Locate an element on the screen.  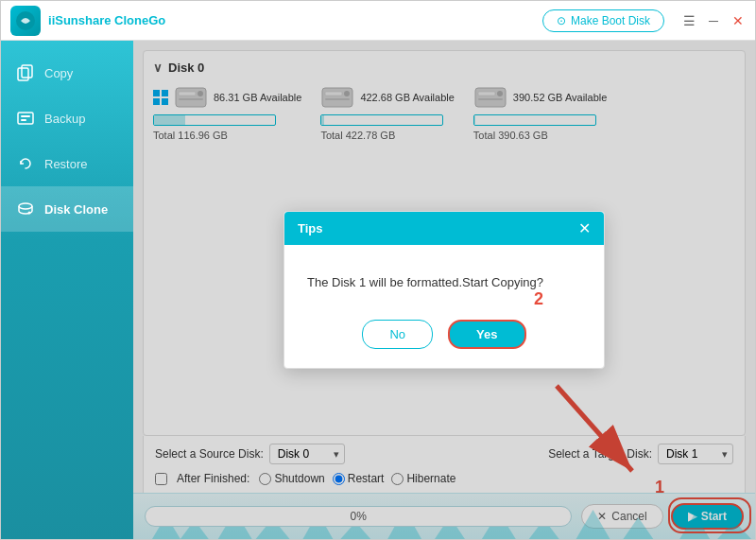
menu-button: ☰ is located at coordinates (689, 21).